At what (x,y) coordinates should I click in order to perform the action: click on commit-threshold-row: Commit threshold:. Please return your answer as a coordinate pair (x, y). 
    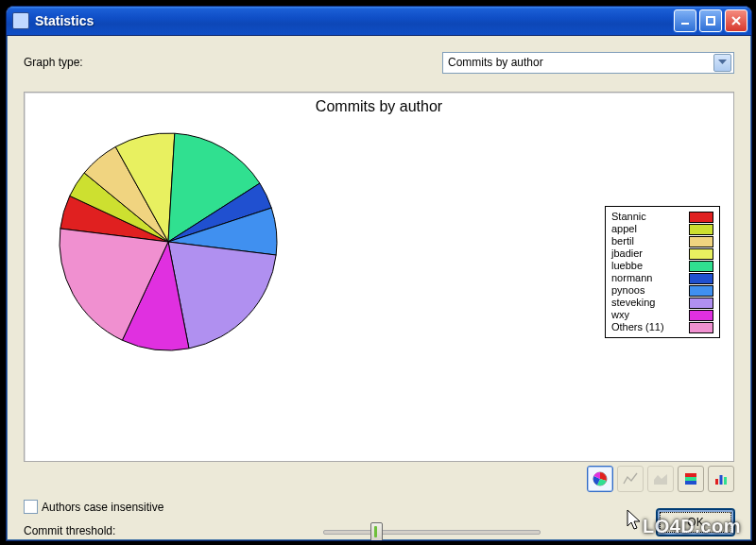
    Looking at the image, I should click on (379, 531).